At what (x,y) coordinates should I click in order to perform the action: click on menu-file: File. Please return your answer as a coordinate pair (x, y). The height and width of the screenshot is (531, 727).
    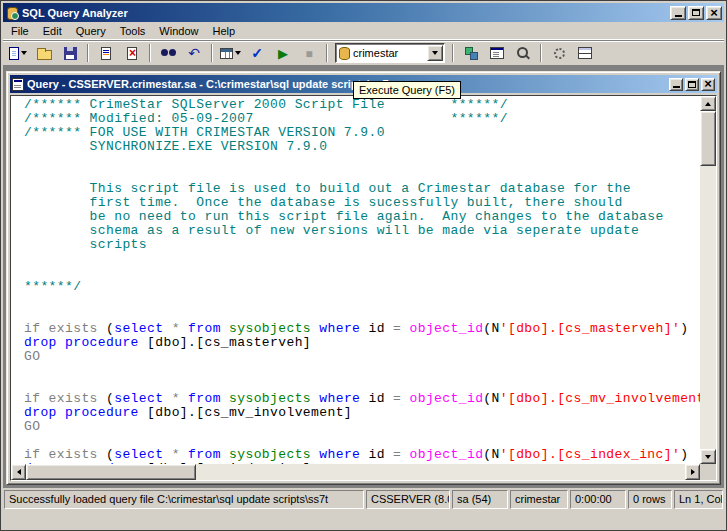
    Looking at the image, I should click on (20, 31).